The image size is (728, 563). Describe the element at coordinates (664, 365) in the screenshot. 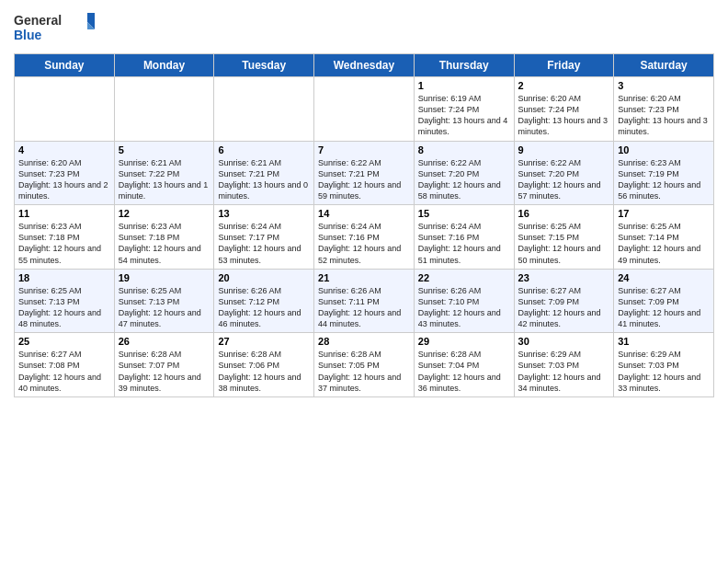

I see `calendar-cell: 31Sunrise: 6:29 AMSunset: 7:03 PMDayligh…` at that location.